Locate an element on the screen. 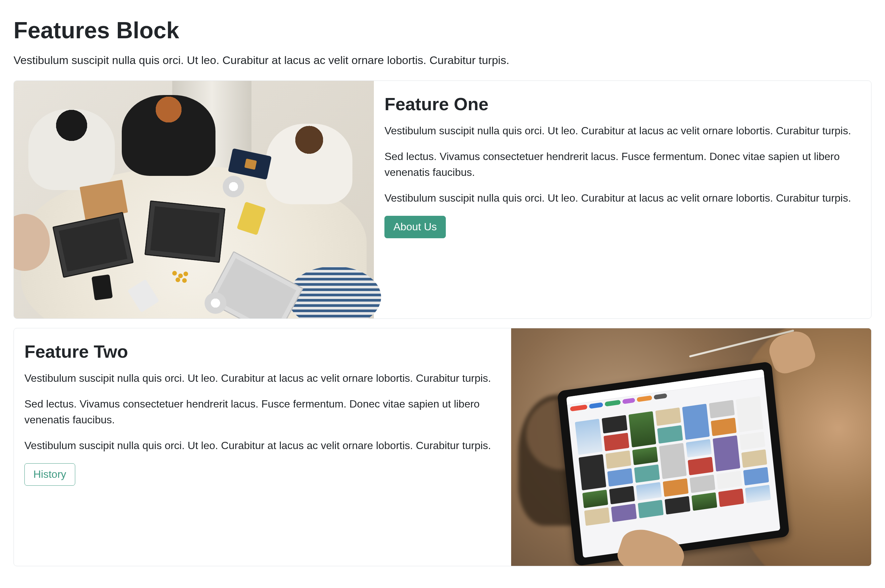  feature-one-title: Feature One is located at coordinates (622, 104).